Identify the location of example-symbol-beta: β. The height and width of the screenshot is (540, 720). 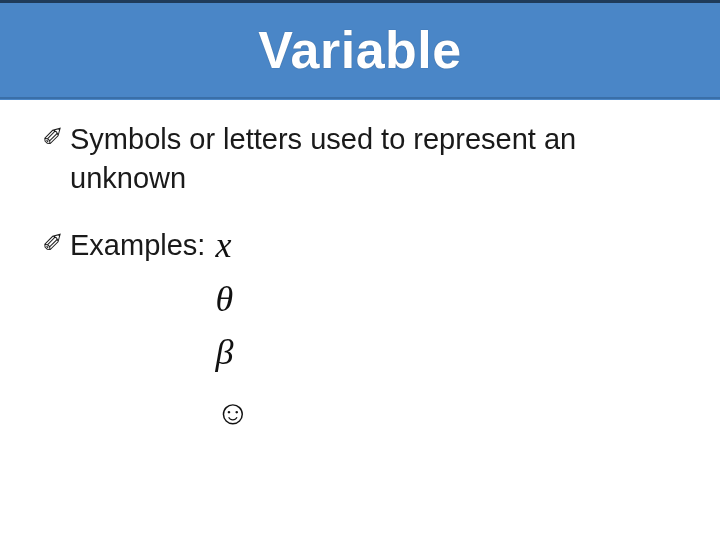
(232, 353).